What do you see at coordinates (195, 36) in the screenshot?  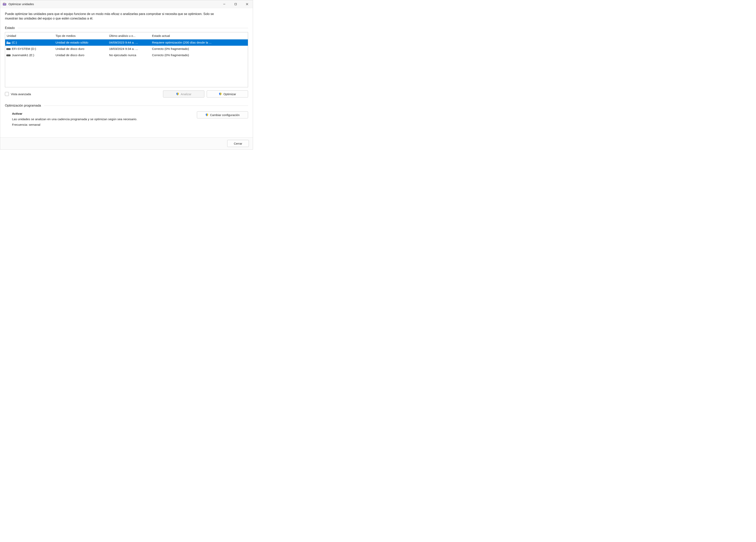 I see `column-header-state: Estado actual` at bounding box center [195, 36].